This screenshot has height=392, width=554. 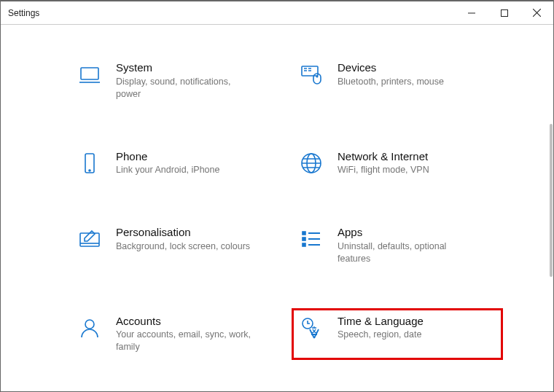 I want to click on settings-item-network: Network & Internet WiFi, flight mode, VP…, so click(x=397, y=163).